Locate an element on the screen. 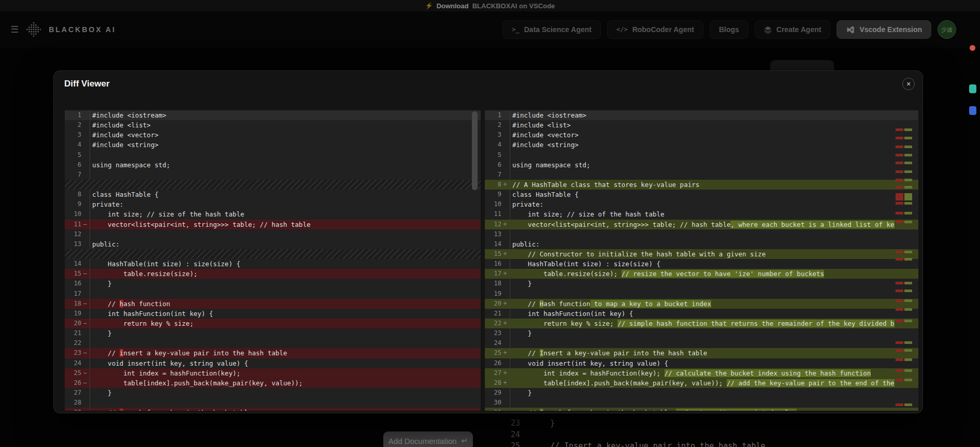 Image resolution: width=980 pixels, height=447 pixels. line-number: 27+ is located at coordinates (497, 373).